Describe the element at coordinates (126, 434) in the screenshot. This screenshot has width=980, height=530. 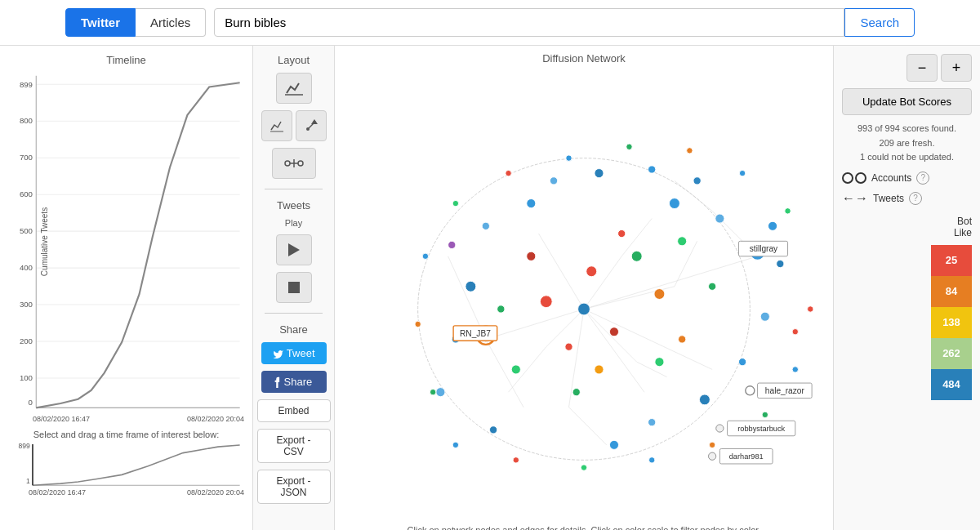
I see `drag-text: Select and drag a time frame of interest…` at that location.